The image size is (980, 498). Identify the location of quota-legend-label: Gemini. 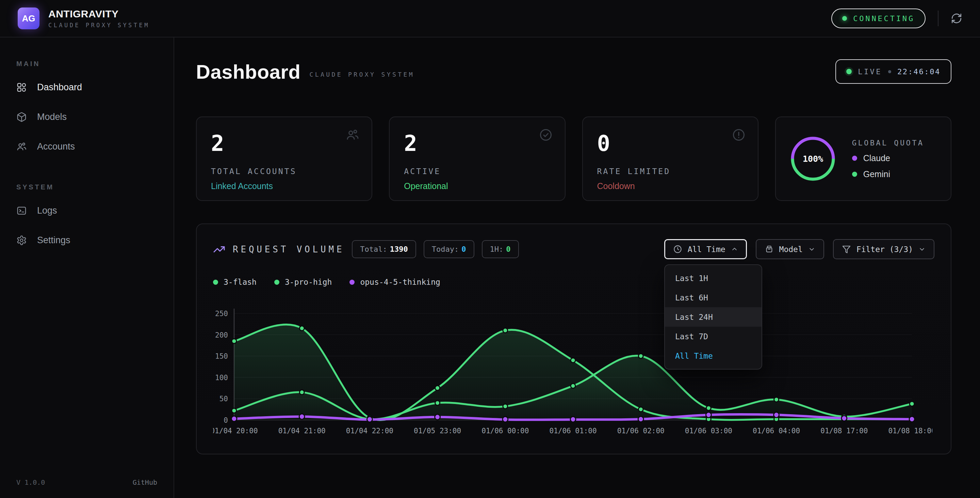
(877, 174).